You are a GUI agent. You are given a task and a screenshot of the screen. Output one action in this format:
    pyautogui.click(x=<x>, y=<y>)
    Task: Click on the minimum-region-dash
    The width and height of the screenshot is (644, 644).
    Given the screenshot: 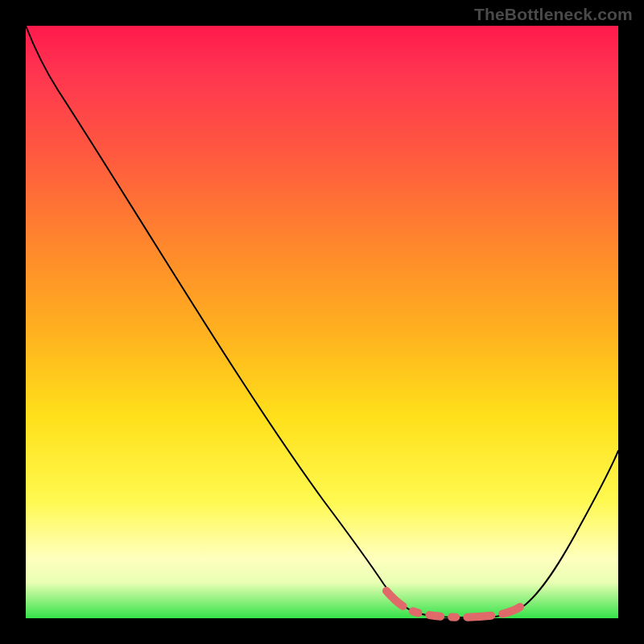 What is the action you would take?
    pyautogui.click(x=453, y=604)
    